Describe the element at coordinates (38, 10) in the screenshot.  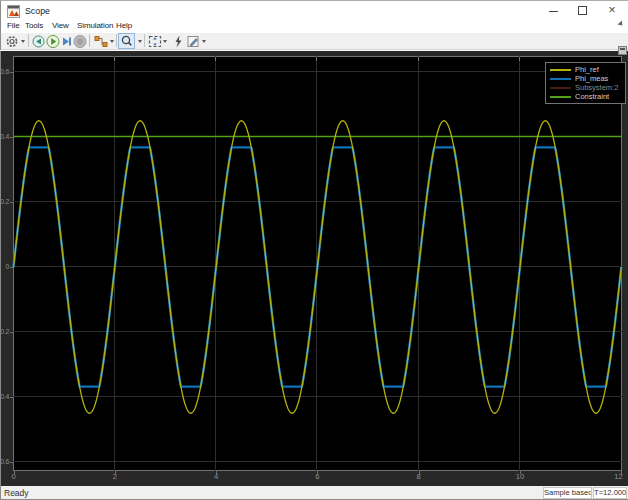
I see `window-title: Scope` at that location.